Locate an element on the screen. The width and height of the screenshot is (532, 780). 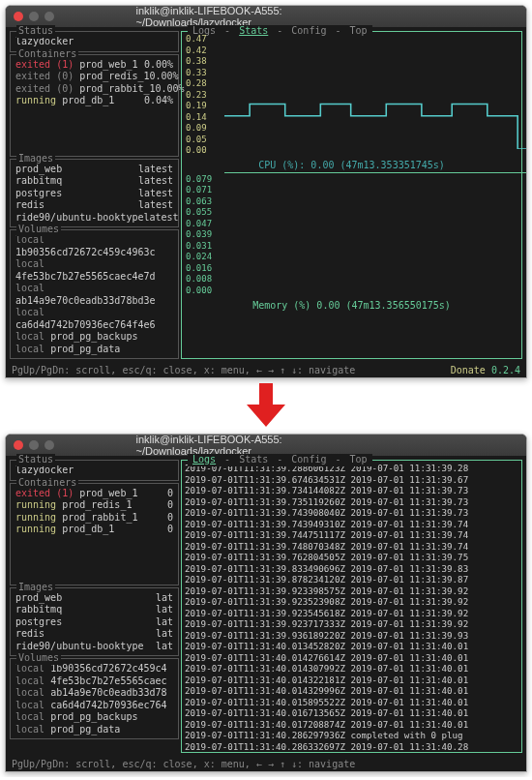
container-row: exited (0) prod_rabbit_10.00% is located at coordinates (95, 89).